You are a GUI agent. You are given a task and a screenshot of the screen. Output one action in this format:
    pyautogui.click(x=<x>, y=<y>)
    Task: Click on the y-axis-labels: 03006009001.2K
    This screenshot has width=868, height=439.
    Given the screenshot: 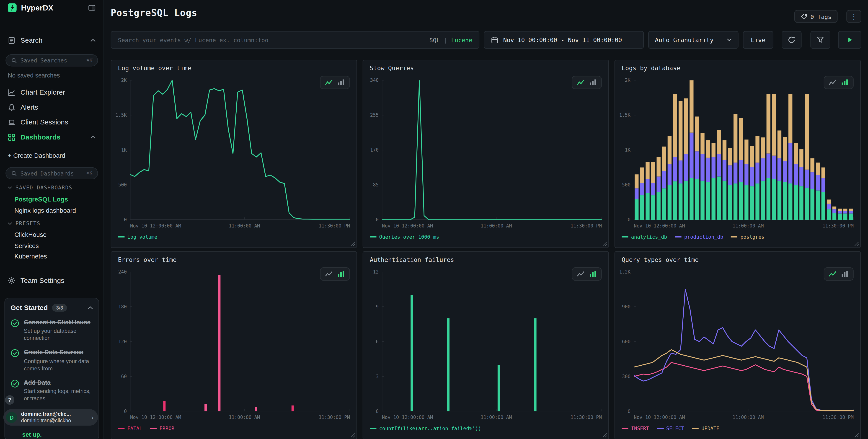 What is the action you would take?
    pyautogui.click(x=624, y=341)
    